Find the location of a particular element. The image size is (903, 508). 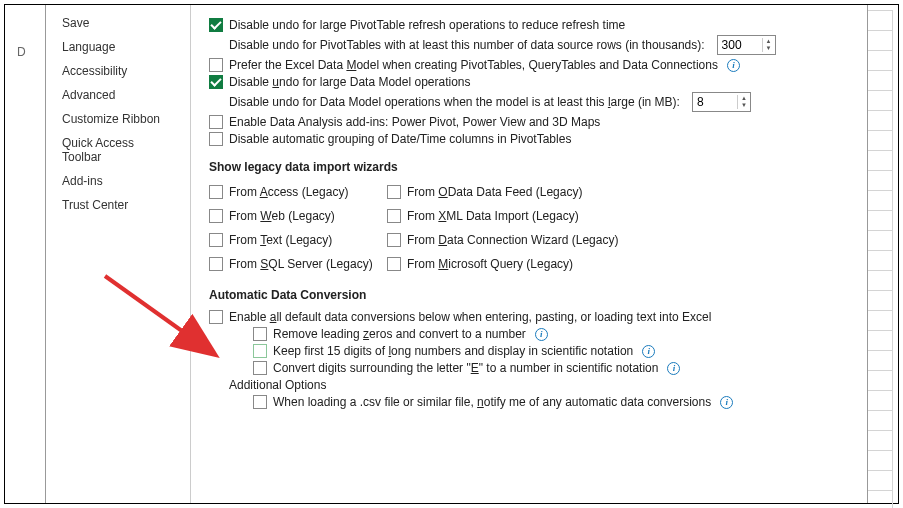

sidebar-item-save: Save is located at coordinates (118, 23).